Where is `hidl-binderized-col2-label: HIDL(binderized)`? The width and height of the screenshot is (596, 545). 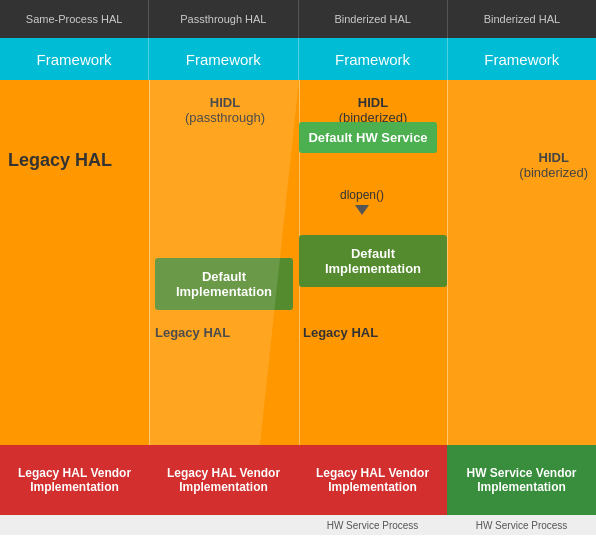 hidl-binderized-col2-label: HIDL(binderized) is located at coordinates (373, 110).